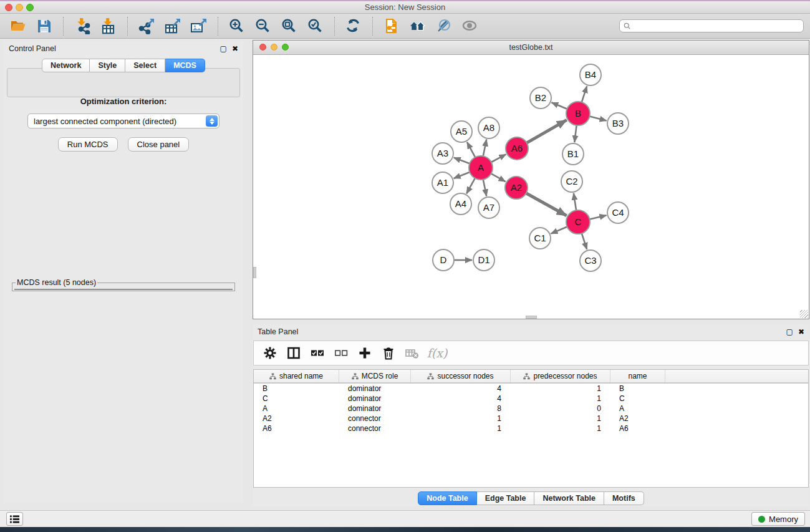 Image resolution: width=810 pixels, height=532 pixels. Describe the element at coordinates (804, 314) in the screenshot. I see `window-resize-grip` at that location.